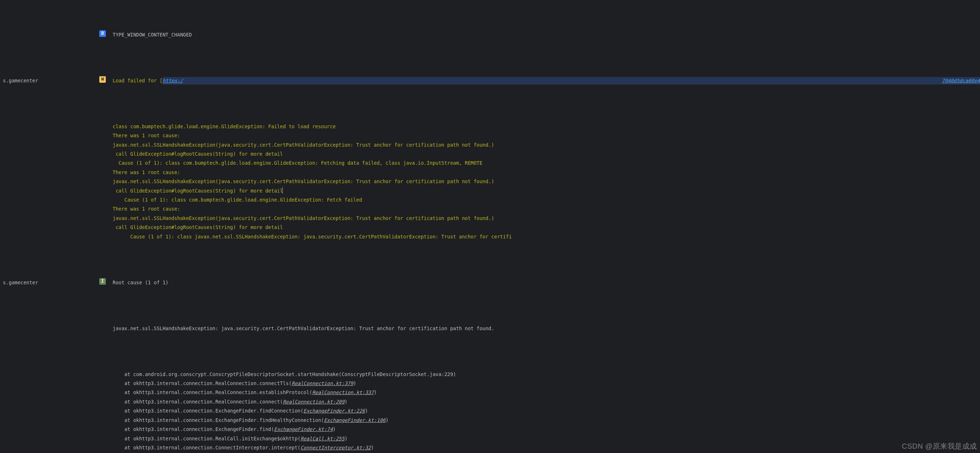  Describe the element at coordinates (334, 411) in the screenshot. I see `source-file-link: ExchangeFinder.kt:226` at that location.